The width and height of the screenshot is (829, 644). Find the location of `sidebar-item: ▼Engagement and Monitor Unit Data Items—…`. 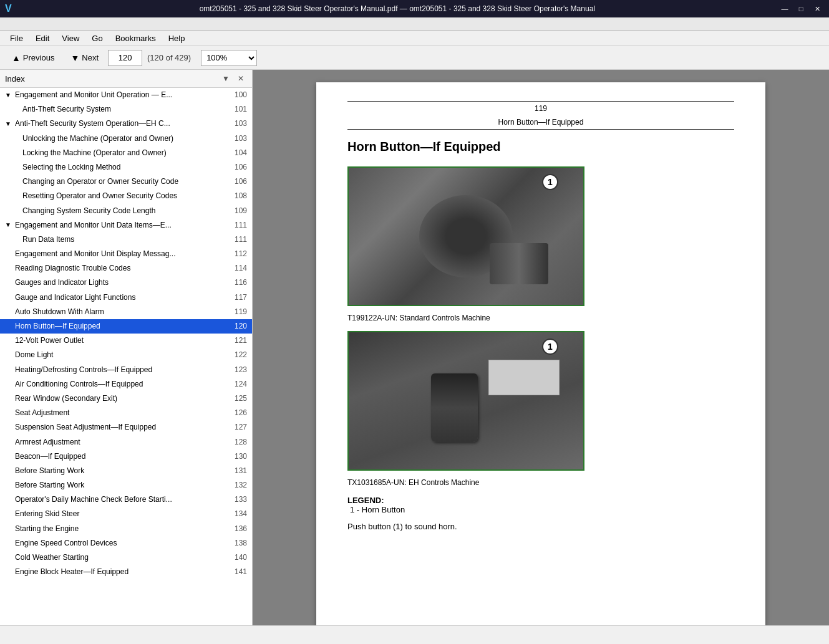

sidebar-item: ▼Engagement and Monitor Unit Data Items—… is located at coordinates (126, 226).